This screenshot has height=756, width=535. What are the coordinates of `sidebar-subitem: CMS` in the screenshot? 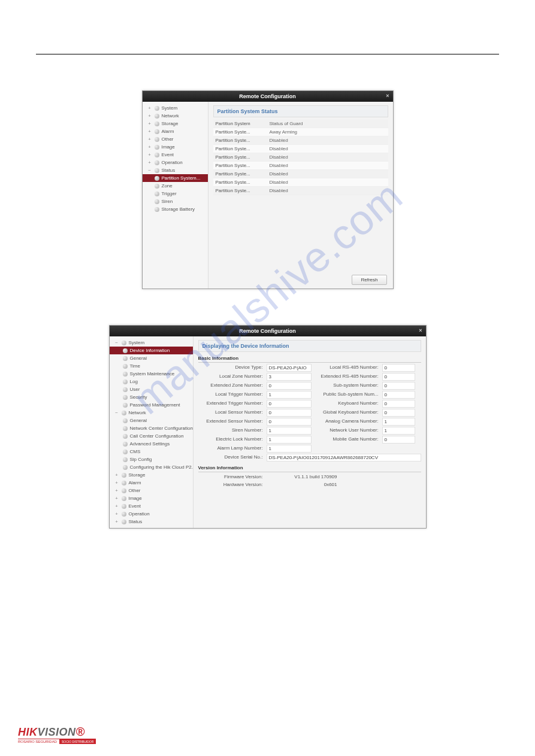 It's located at (151, 451).